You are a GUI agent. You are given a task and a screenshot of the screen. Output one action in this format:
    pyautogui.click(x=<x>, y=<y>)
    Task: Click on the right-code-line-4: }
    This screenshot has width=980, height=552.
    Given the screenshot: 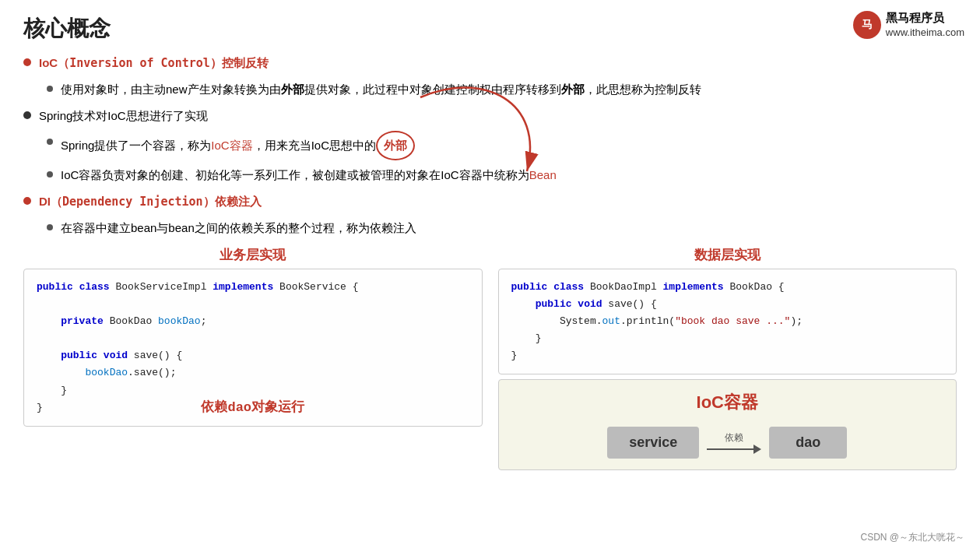 What is the action you would take?
    pyautogui.click(x=728, y=339)
    